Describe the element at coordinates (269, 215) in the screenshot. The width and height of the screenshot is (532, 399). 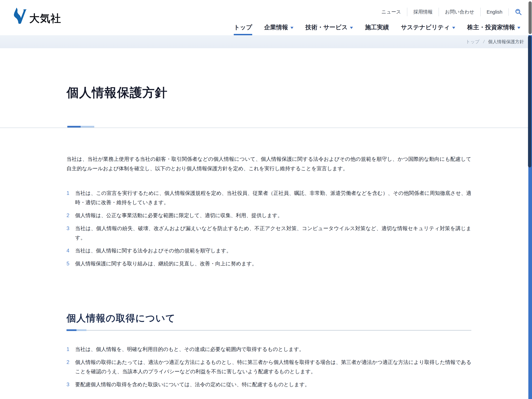
I see `list-item: 2 個人情報は、公正な事業活動に必要な範囲に限定して、適切に収集、利用、提供しま…` at that location.